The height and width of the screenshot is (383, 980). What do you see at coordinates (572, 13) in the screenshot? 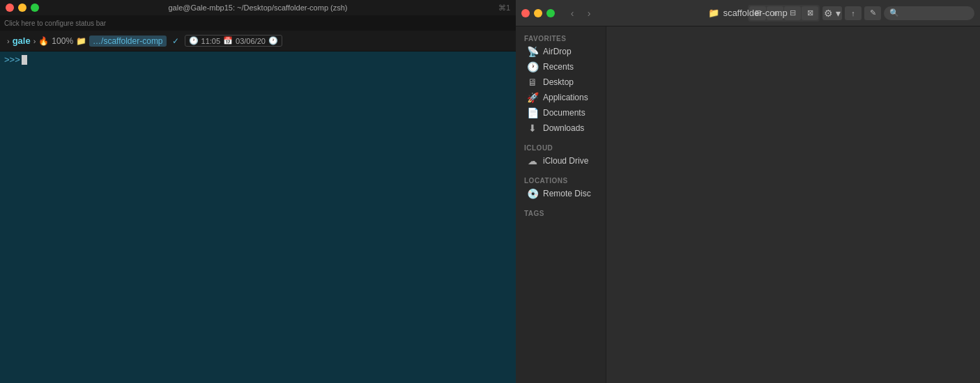
I see `back-button: ‹` at bounding box center [572, 13].